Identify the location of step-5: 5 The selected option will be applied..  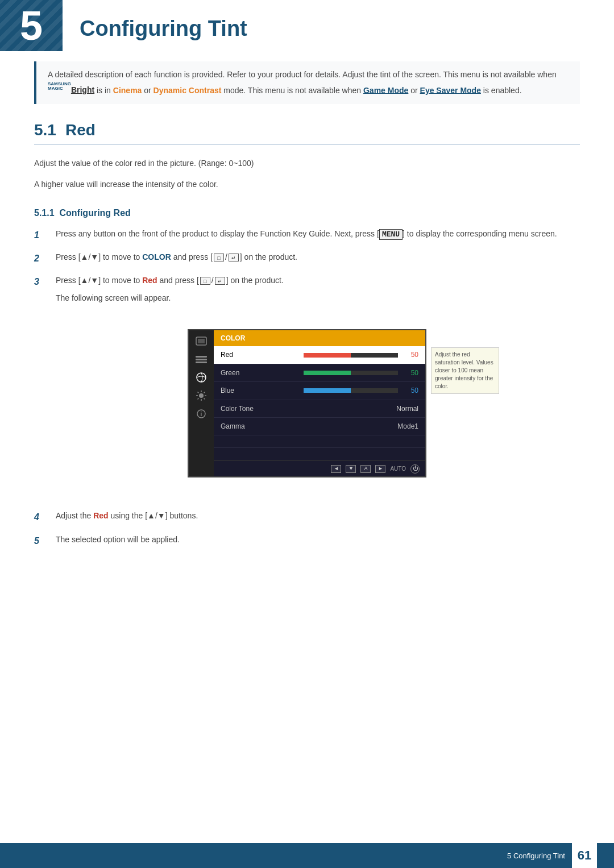
(307, 541).